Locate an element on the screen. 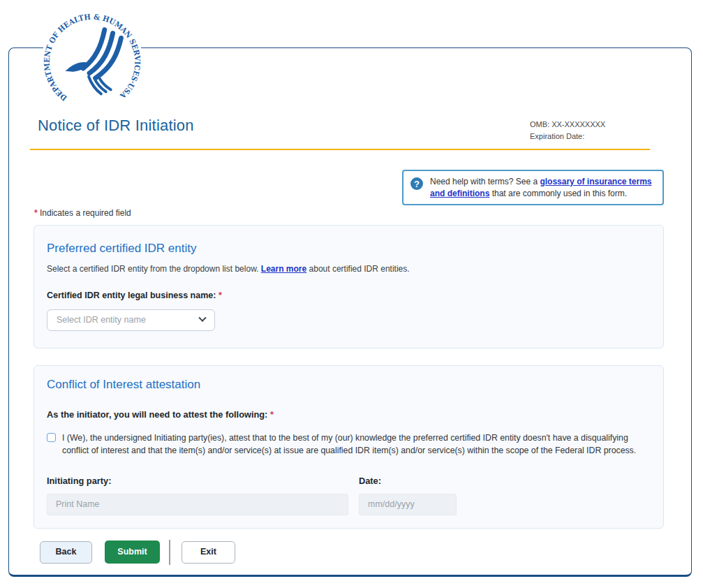 This screenshot has width=703, height=588. attestation-checkbox-label: I (We), the undersigned Initiating party… is located at coordinates (356, 444).